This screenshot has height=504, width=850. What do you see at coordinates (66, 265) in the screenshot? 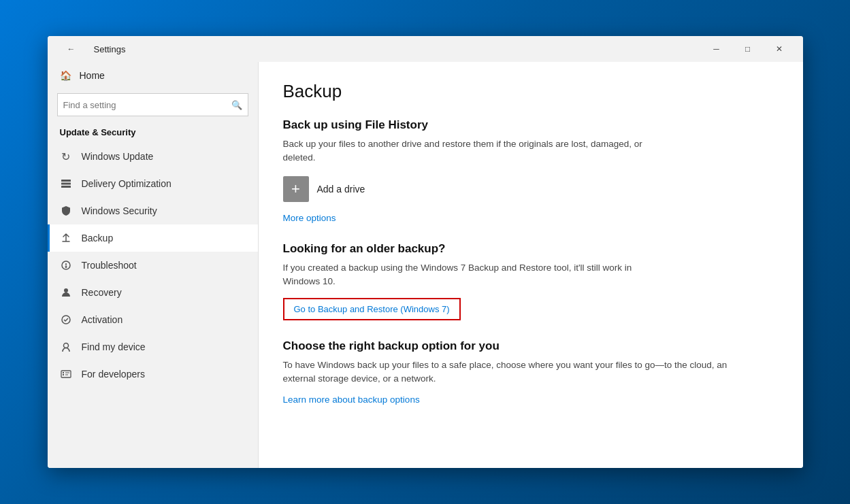
I see `troubleshoot-icon` at bounding box center [66, 265].